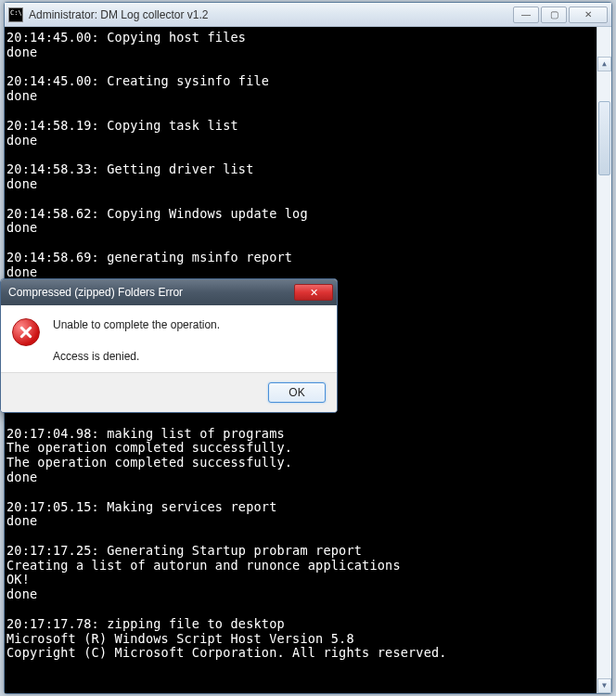 The image size is (616, 696). Describe the element at coordinates (605, 138) in the screenshot. I see `scroll-thumb` at that location.